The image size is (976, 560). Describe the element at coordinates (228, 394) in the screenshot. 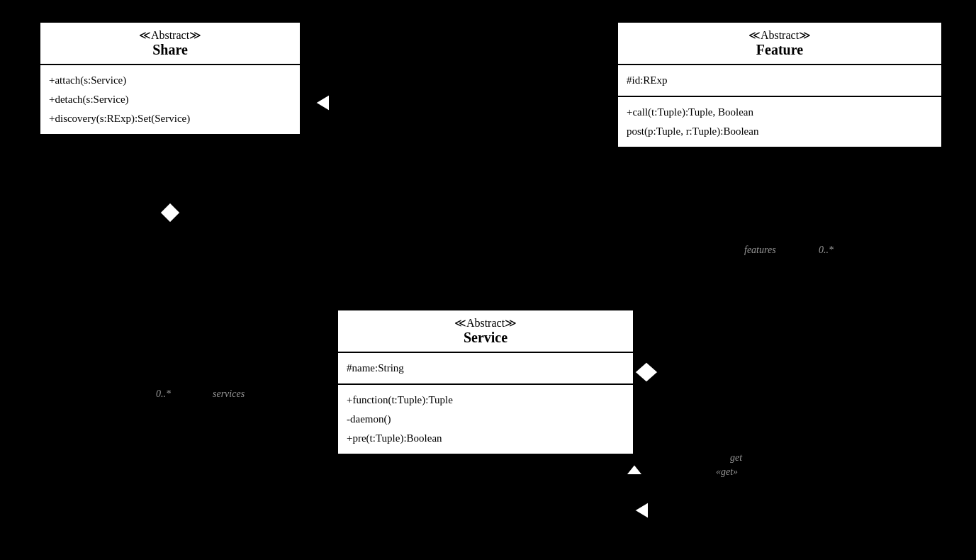

I see `label-services: services` at that location.